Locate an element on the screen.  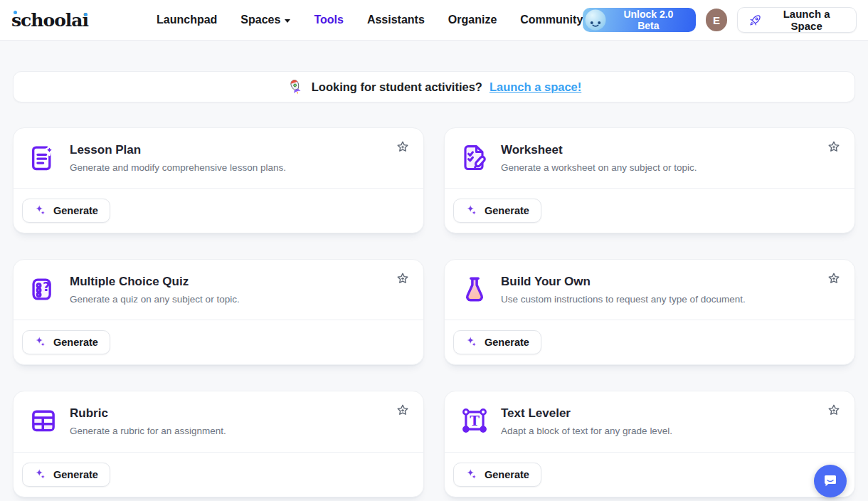
launch-a-space-button: Launch a Space is located at coordinates (797, 20).